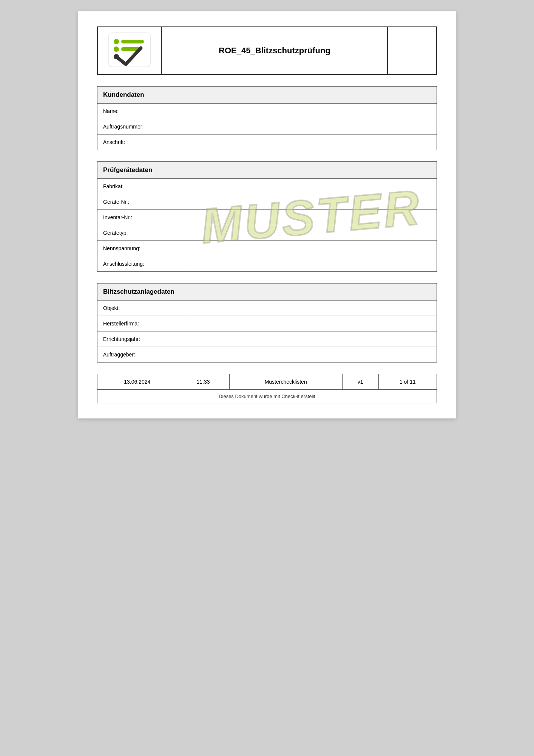 Image resolution: width=534 pixels, height=756 pixels. Describe the element at coordinates (312, 308) in the screenshot. I see `blitz-value-objekt` at that location.